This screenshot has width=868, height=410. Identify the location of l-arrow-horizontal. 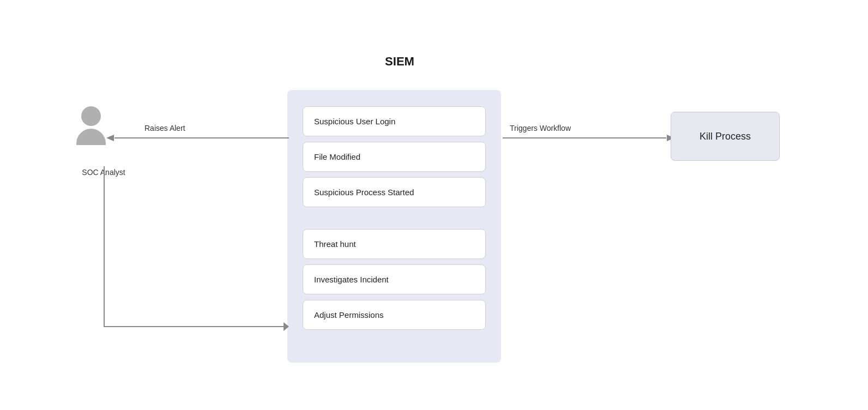
(195, 327).